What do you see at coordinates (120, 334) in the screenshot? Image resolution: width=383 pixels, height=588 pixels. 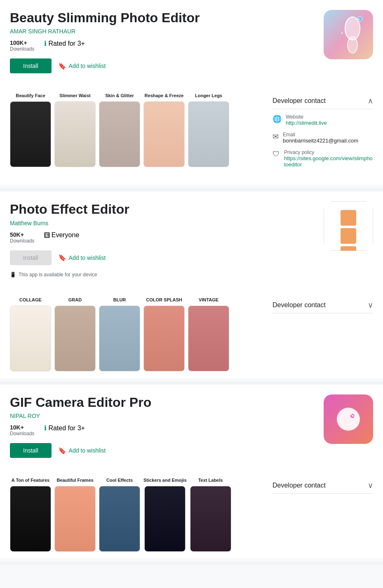 I see `screenshot-item: BLUR` at bounding box center [120, 334].